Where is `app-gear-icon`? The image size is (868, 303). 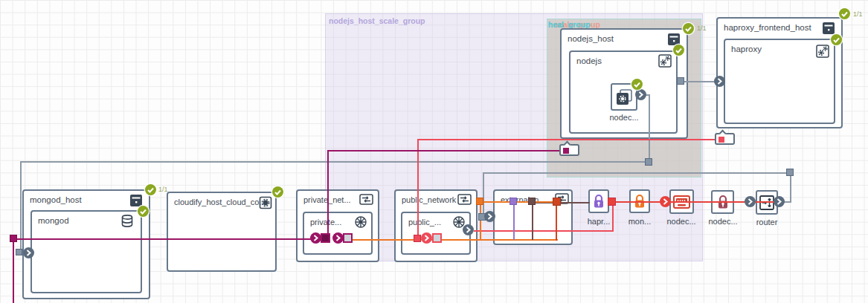 app-gear-icon is located at coordinates (624, 97).